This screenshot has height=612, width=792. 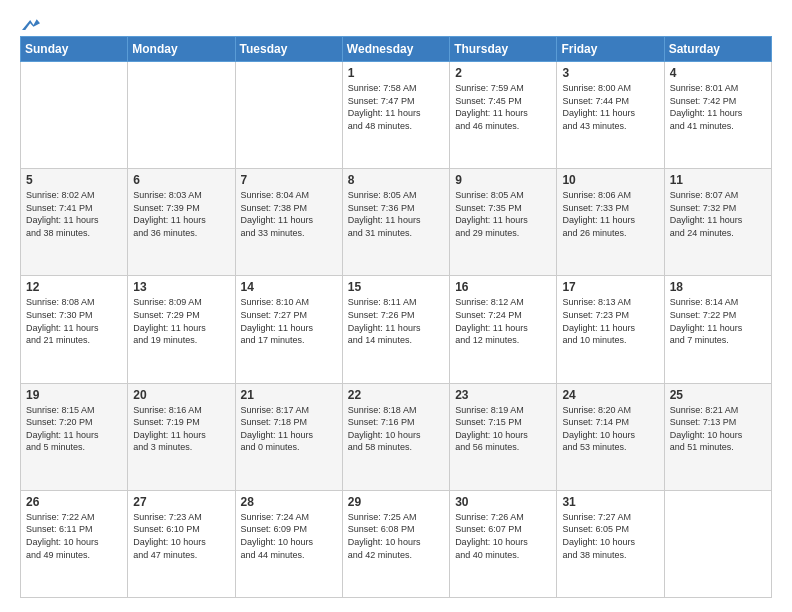 What do you see at coordinates (181, 287) in the screenshot?
I see `day-number: 13` at bounding box center [181, 287].